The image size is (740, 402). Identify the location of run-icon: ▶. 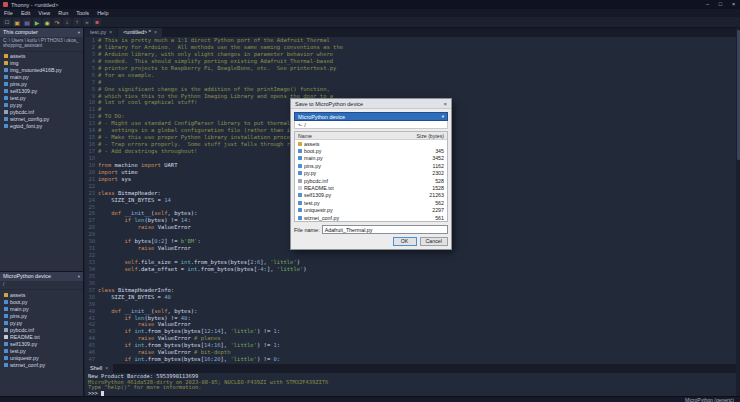
(37, 22).